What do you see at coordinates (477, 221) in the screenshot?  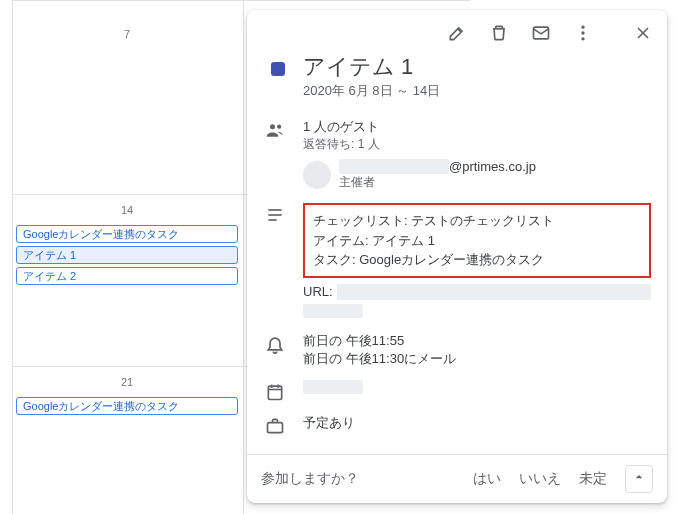 I see `description-line: チェックリスト: テストのチェックリスト` at bounding box center [477, 221].